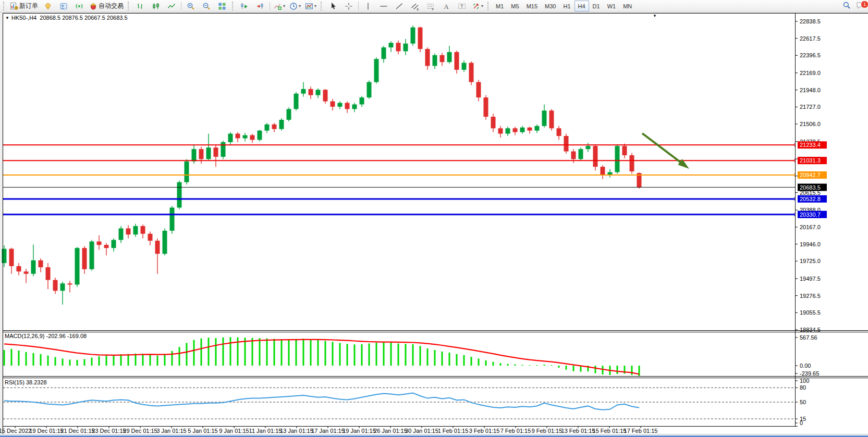  Describe the element at coordinates (810, 215) in the screenshot. I see `svg-text: 20330.7` at that location.